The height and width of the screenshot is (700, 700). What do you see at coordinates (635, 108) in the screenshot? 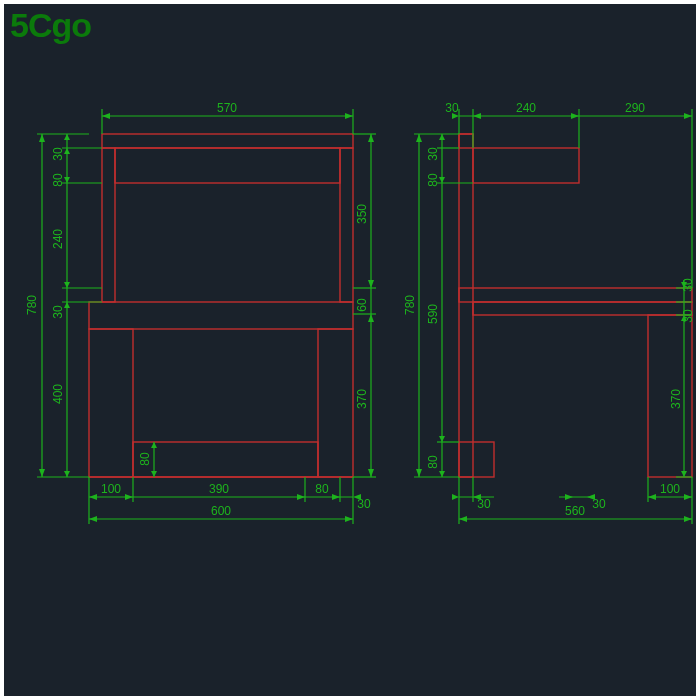
I see `dim-side-290: 290` at bounding box center [635, 108].